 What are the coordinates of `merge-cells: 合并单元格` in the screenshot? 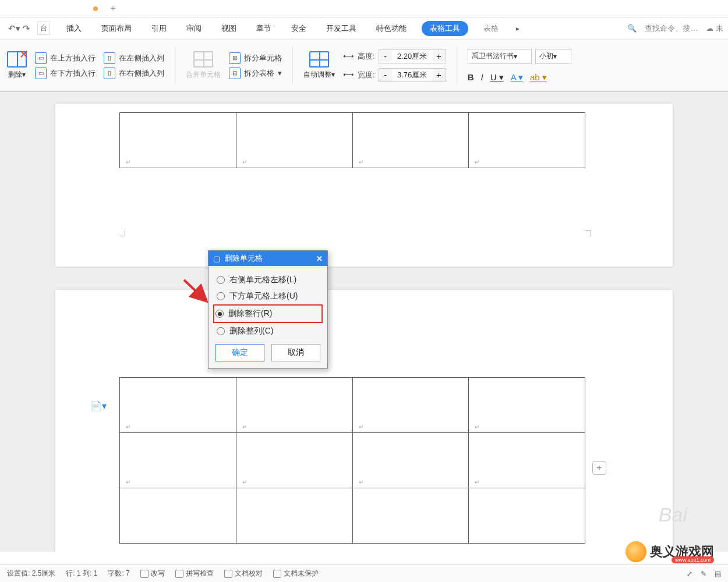 It's located at (203, 65).